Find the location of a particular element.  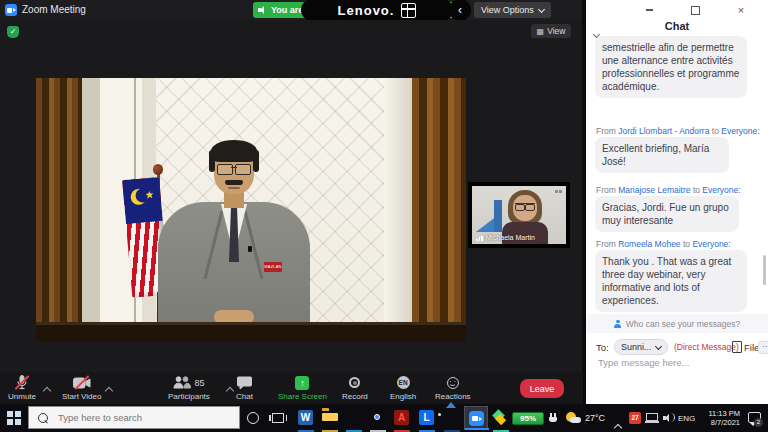

speaker-mustache is located at coordinates (234, 182).